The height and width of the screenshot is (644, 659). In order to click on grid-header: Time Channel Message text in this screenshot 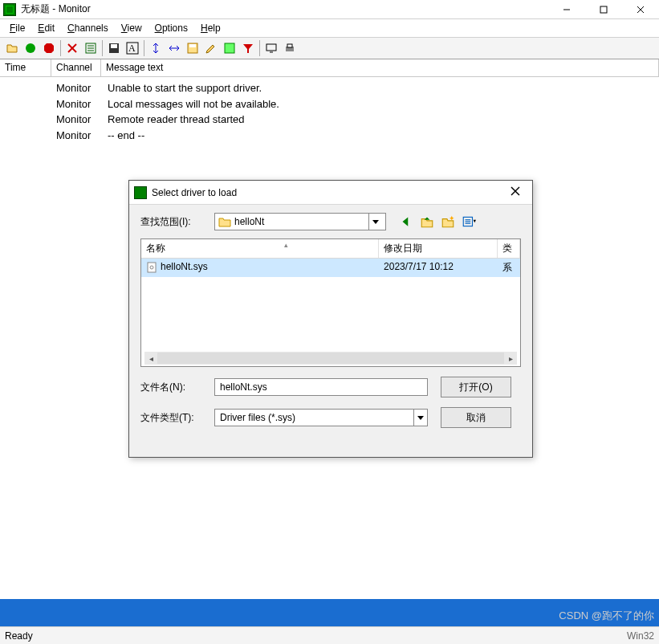, I will do `click(329, 68)`.